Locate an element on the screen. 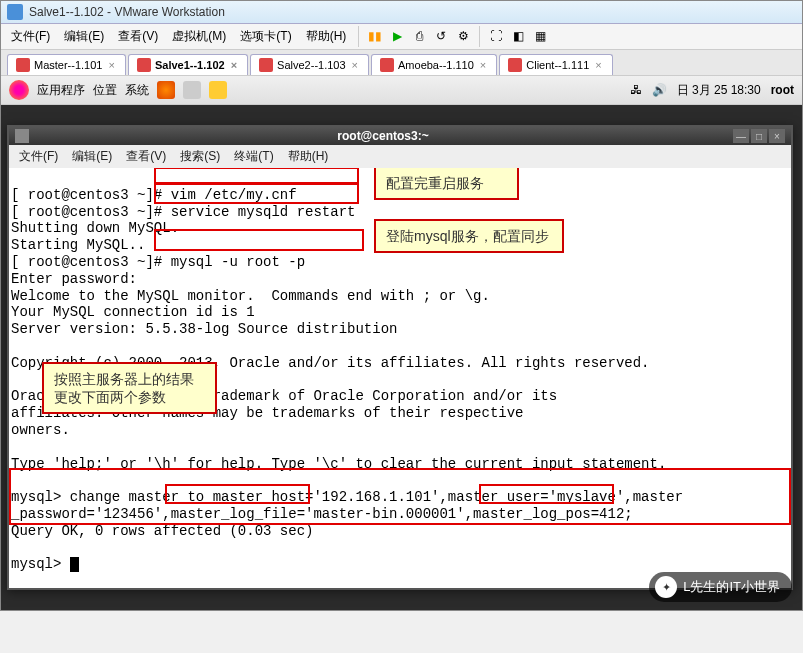 The height and width of the screenshot is (653, 803). tab-salve2: Salve2--1.103× is located at coordinates (310, 64).